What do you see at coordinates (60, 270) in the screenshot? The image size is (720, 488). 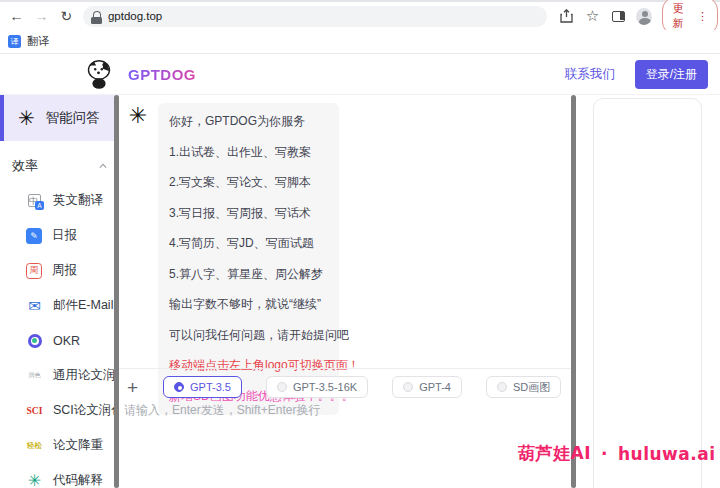 I see `sidebar-item-weekly-report: 周 周报` at bounding box center [60, 270].